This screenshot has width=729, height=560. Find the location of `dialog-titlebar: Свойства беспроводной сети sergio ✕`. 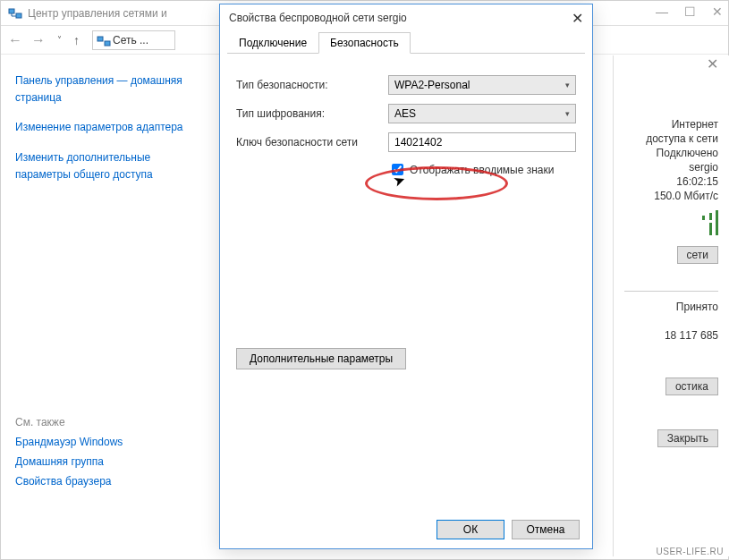

dialog-titlebar: Свойства беспроводной сети sergio ✕ is located at coordinates (406, 18).